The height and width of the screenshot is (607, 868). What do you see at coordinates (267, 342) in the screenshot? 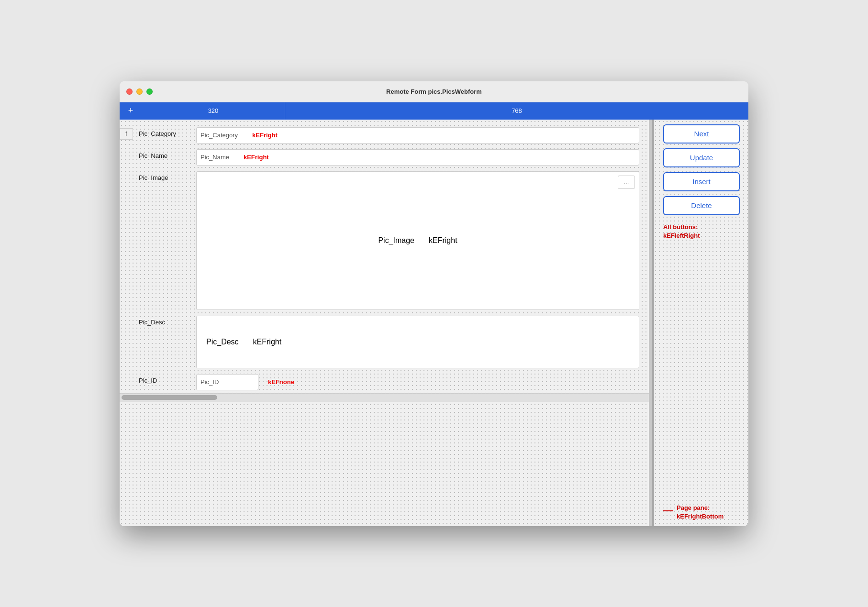
I see `pic-desc-kef: kEFright` at bounding box center [267, 342].